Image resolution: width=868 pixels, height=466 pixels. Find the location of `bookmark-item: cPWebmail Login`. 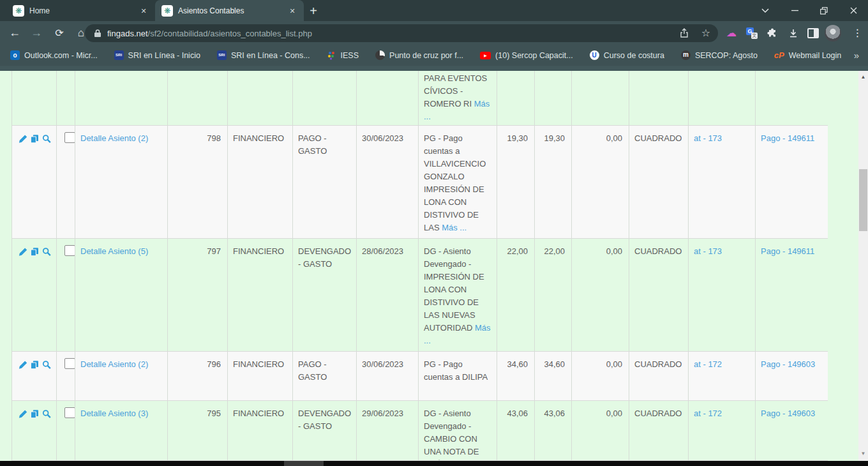

bookmark-item: cPWebmail Login is located at coordinates (808, 55).